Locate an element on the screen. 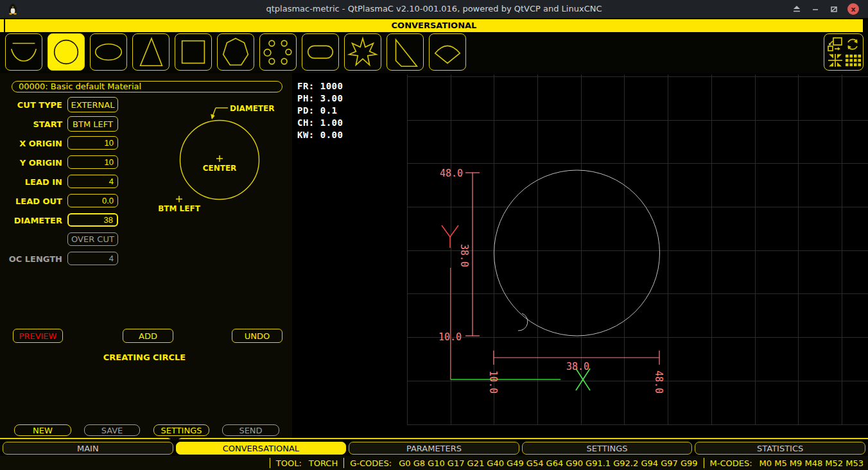  dim-h-left-label: 10.0 is located at coordinates (493, 382).